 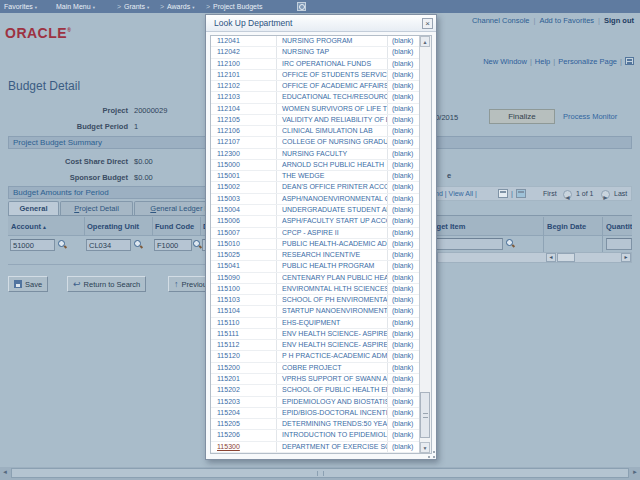 What do you see at coordinates (316, 200) in the screenshot?
I see `lookup-row: 115003ASPH/NANOENVIRONMENTAL COEE(blank)` at bounding box center [316, 200].